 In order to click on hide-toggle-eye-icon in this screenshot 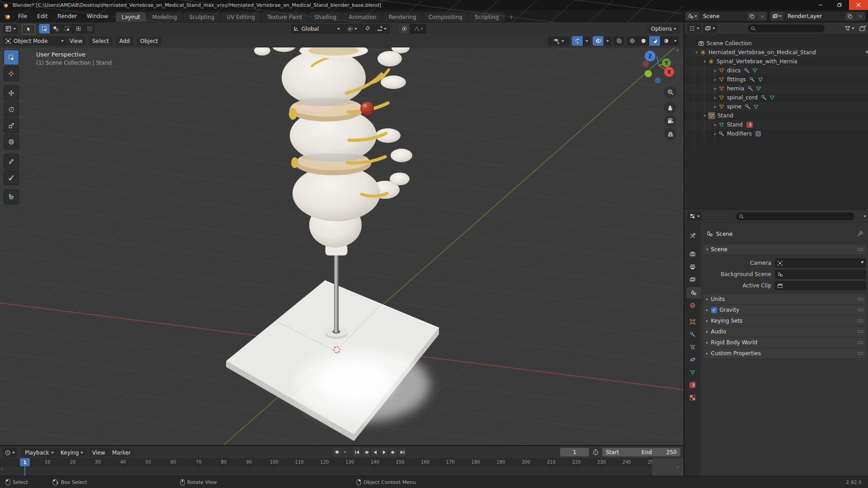, I will do `click(867, 52)`.